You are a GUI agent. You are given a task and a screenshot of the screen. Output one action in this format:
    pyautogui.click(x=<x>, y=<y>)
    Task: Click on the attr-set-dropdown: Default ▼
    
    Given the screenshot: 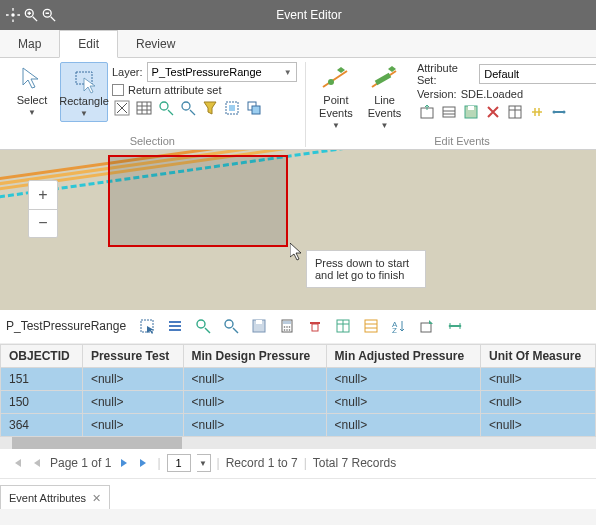 What is the action you would take?
    pyautogui.click(x=538, y=74)
    